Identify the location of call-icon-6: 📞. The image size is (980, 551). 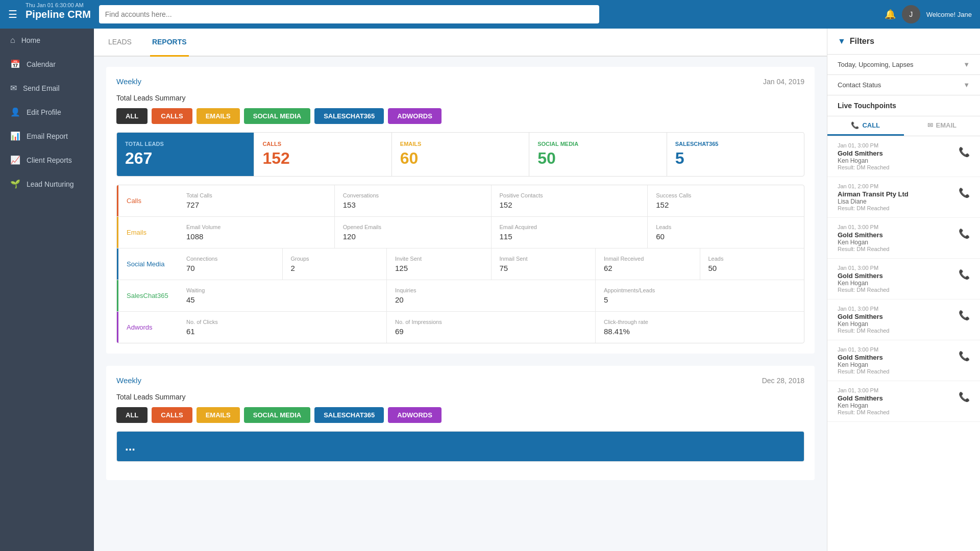
(964, 397).